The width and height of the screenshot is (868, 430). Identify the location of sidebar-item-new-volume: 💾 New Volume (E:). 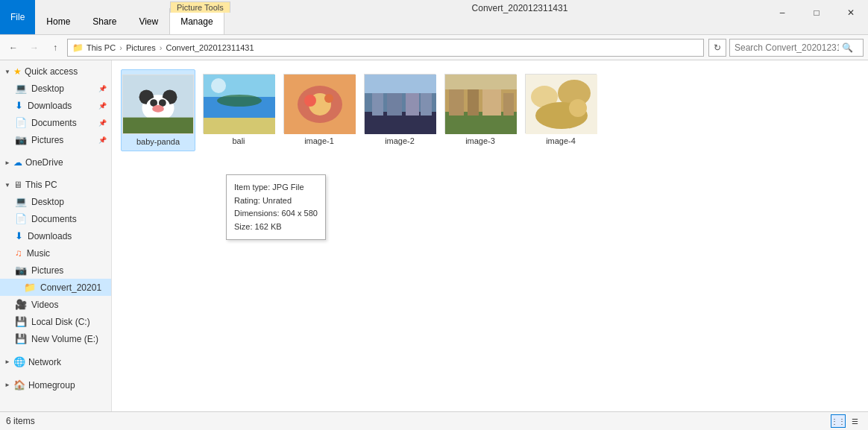
(55, 338).